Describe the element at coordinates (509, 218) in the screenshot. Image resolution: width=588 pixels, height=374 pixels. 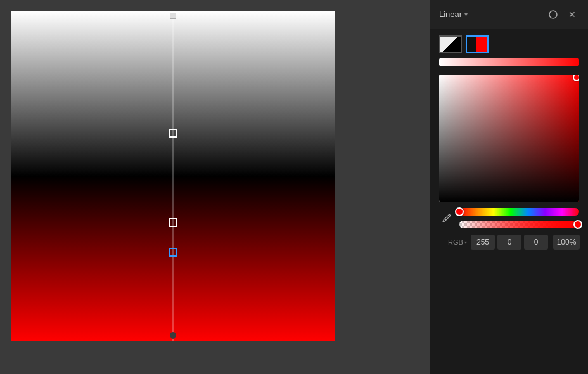
I see `tools-row` at that location.